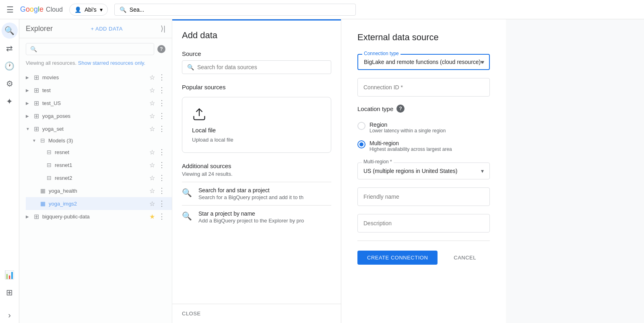 This screenshot has width=644, height=323. Describe the element at coordinates (400, 109) in the screenshot. I see `location-type-help: ?` at that location.